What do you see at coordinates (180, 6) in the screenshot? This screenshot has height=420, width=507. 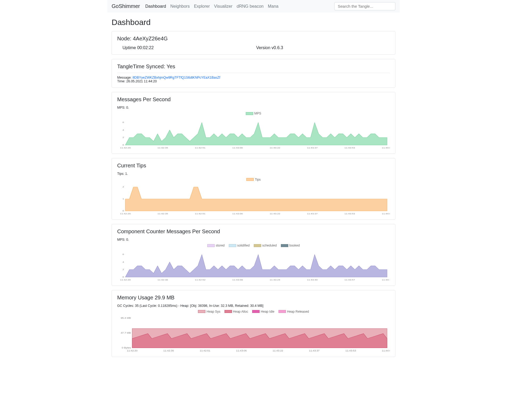 I see `nav-neighbors: Neighbors` at bounding box center [180, 6].